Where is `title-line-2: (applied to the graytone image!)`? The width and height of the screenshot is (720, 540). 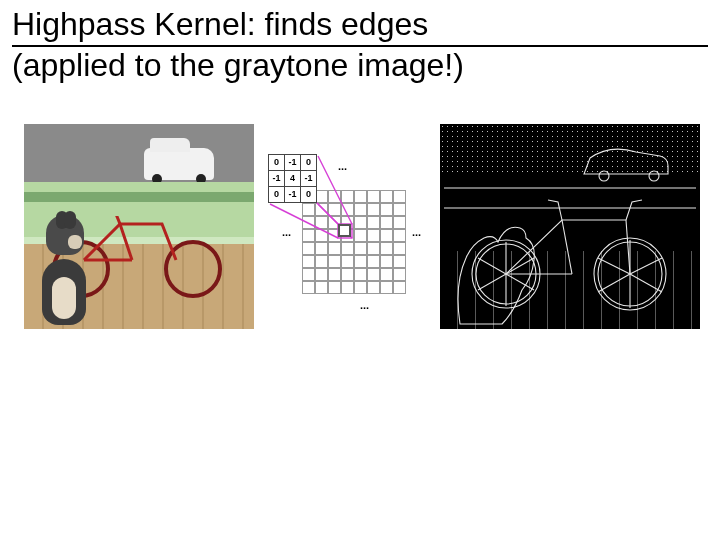
title-line-2: (applied to the graytone image!) is located at coordinates (360, 66).